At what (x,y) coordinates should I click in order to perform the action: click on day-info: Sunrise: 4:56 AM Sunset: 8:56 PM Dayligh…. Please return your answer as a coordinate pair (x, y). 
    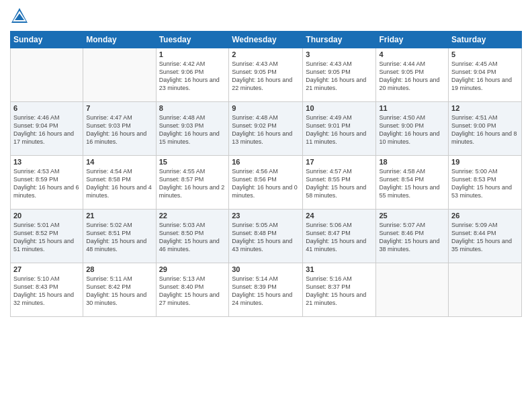
    Looking at the image, I should click on (266, 184).